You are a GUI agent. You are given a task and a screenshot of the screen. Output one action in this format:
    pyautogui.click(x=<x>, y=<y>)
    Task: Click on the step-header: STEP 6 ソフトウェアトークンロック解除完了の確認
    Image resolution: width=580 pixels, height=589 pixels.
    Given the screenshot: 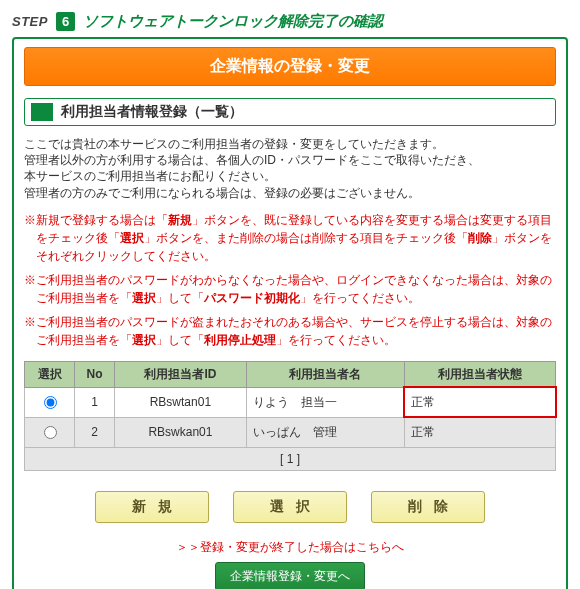 What is the action you would take?
    pyautogui.click(x=290, y=22)
    